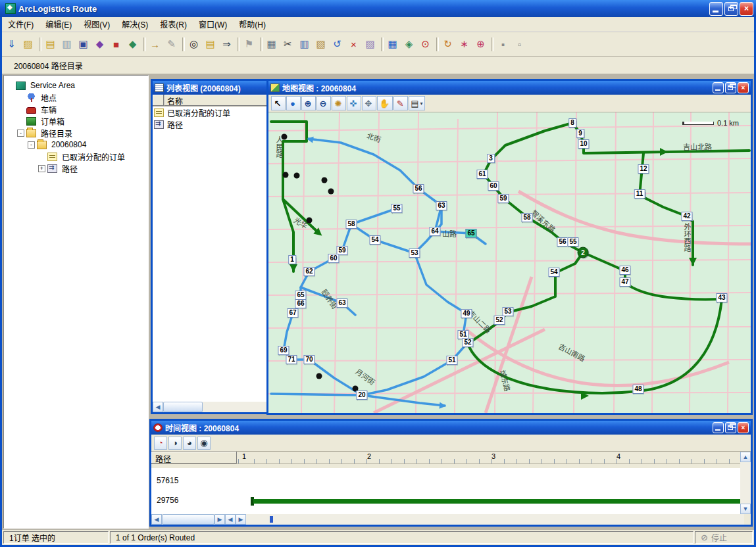 The width and height of the screenshot is (756, 547). Describe the element at coordinates (300, 304) in the screenshot. I see `stop-marker: 66` at that location.